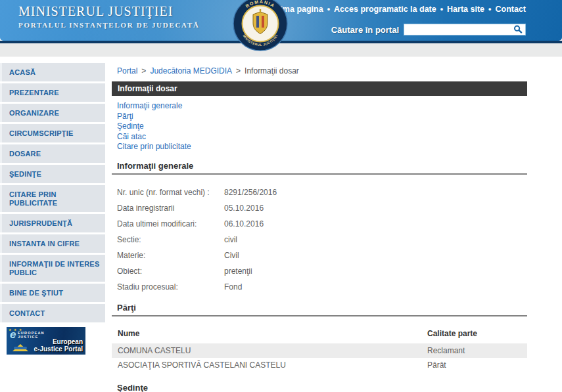 The width and height of the screenshot is (562, 392). What do you see at coordinates (171, 224) in the screenshot?
I see `field-label: Data ultimei modificari:` at bounding box center [171, 224].